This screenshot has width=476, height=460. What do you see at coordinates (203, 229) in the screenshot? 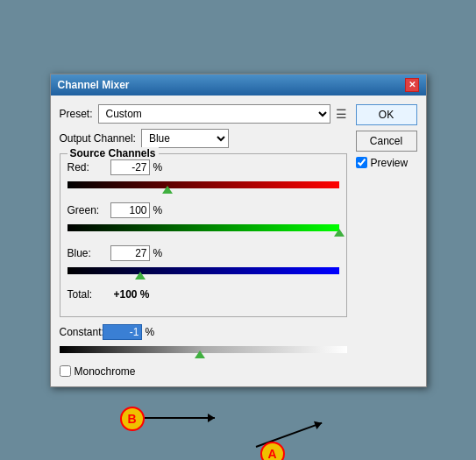
I see `green-slider-container` at bounding box center [203, 229].